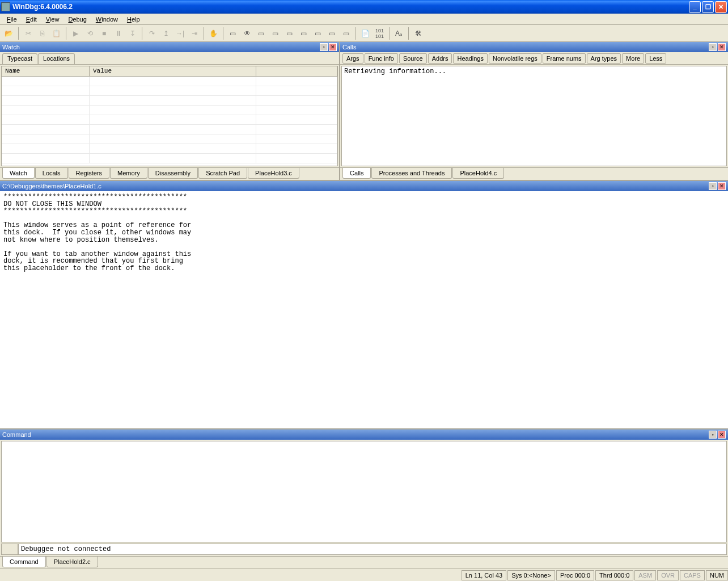  What do you see at coordinates (332, 33) in the screenshot?
I see `scratch-window-icon: ▭` at bounding box center [332, 33].